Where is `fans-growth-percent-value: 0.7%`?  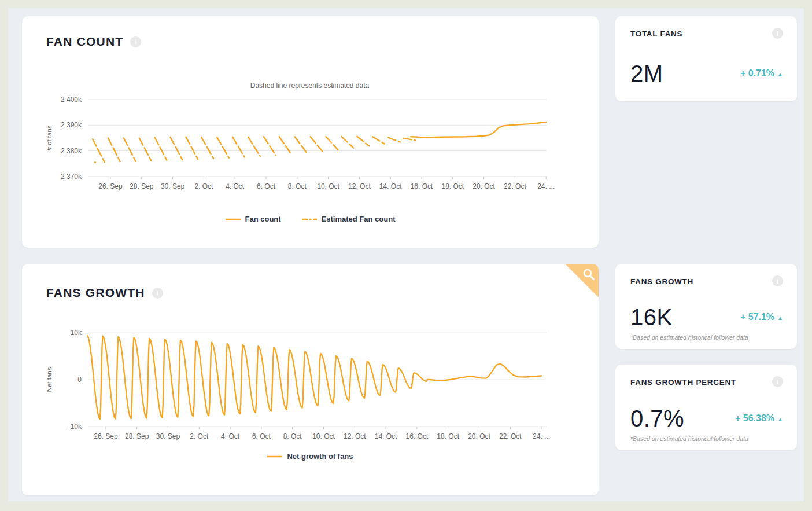 fans-growth-percent-value: 0.7% is located at coordinates (657, 418).